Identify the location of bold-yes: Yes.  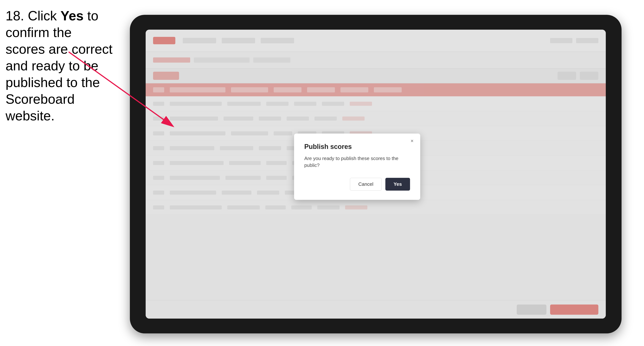
(72, 16).